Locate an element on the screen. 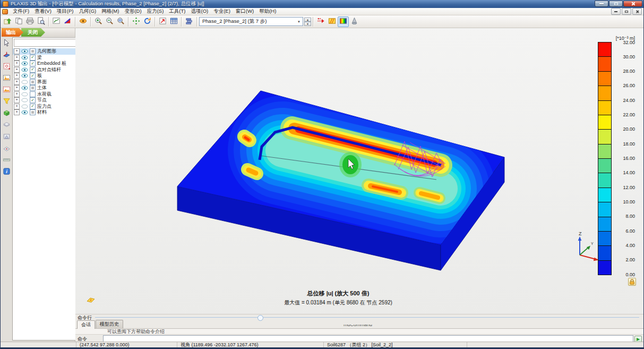 This screenshot has width=644, height=349. menu-item-S: 应力(S) is located at coordinates (156, 12).